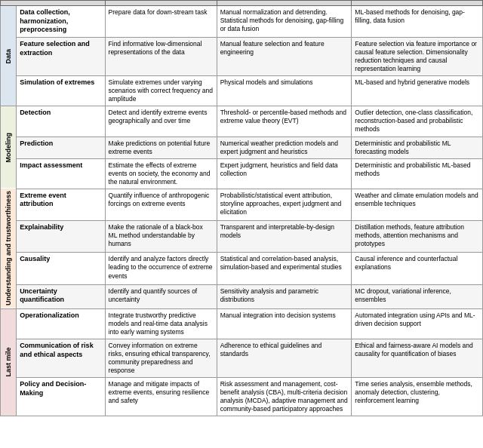 This screenshot has width=483, height=448. What do you see at coordinates (60, 57) in the screenshot?
I see `aspect-cell: Feature selection and extraction` at bounding box center [60, 57].